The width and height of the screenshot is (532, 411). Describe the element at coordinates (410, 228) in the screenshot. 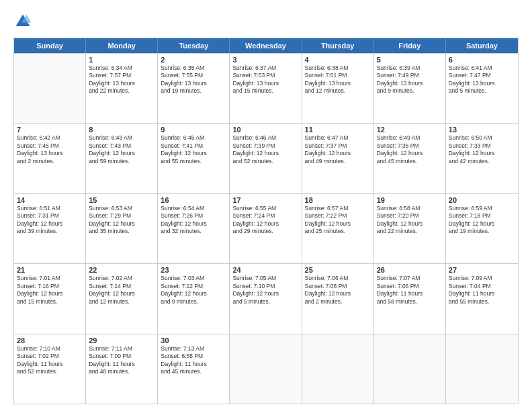

I see `calendar-day-19: 19Sunrise: 6:58 AMSunset: 7:20 PMDayligh…` at that location.